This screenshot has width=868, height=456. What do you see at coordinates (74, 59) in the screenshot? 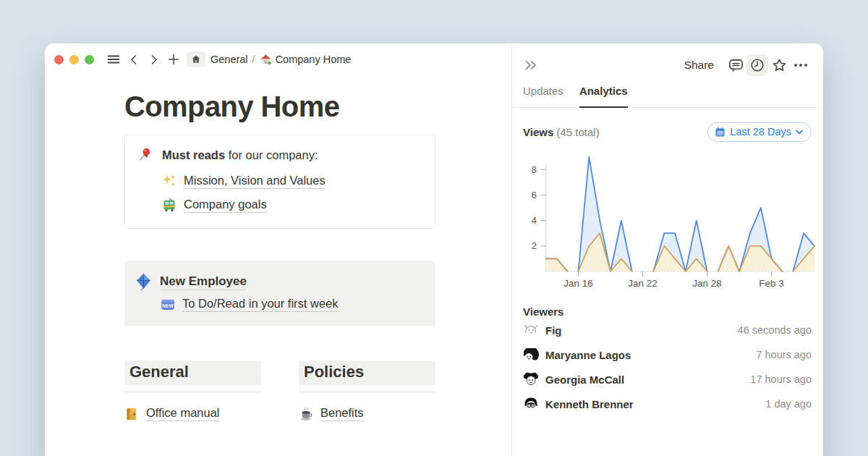
I see `minimize-window-button` at bounding box center [74, 59].